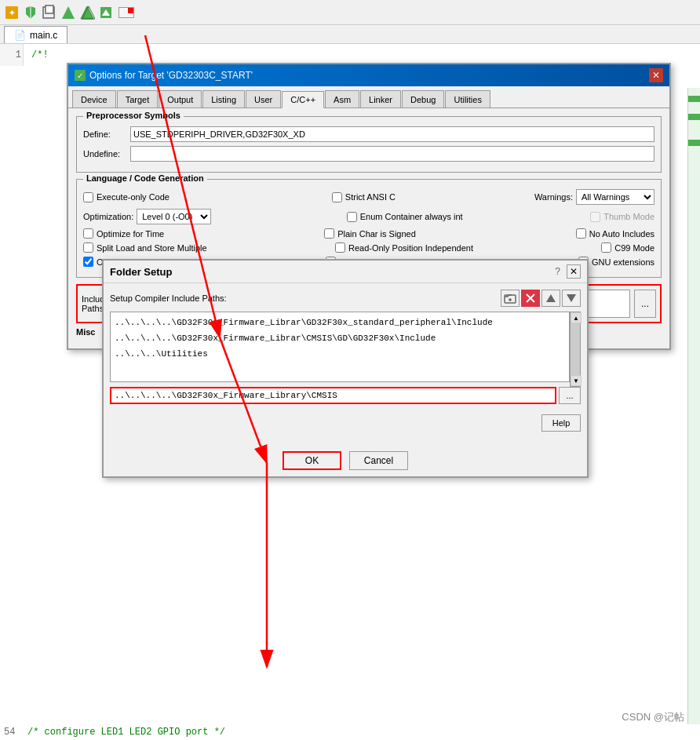  What do you see at coordinates (381, 99) in the screenshot?
I see `tab-linker: Linker` at bounding box center [381, 99].